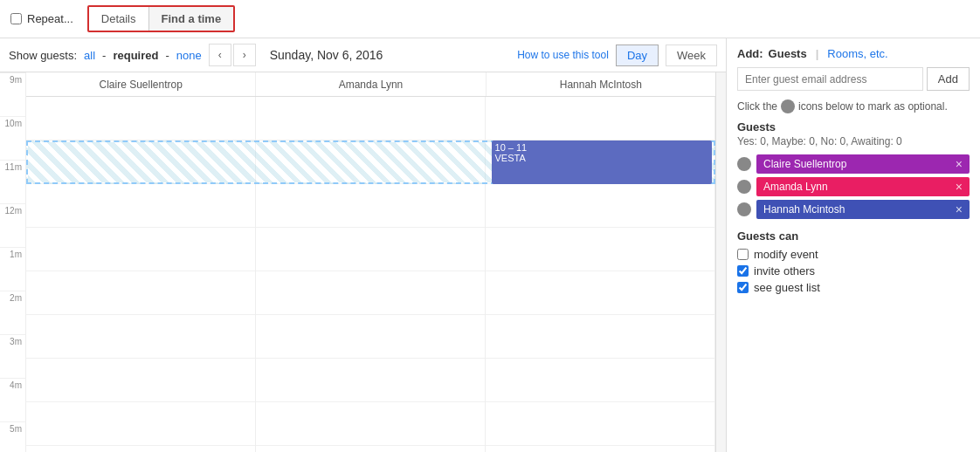  I want to click on required-label: required, so click(135, 56).